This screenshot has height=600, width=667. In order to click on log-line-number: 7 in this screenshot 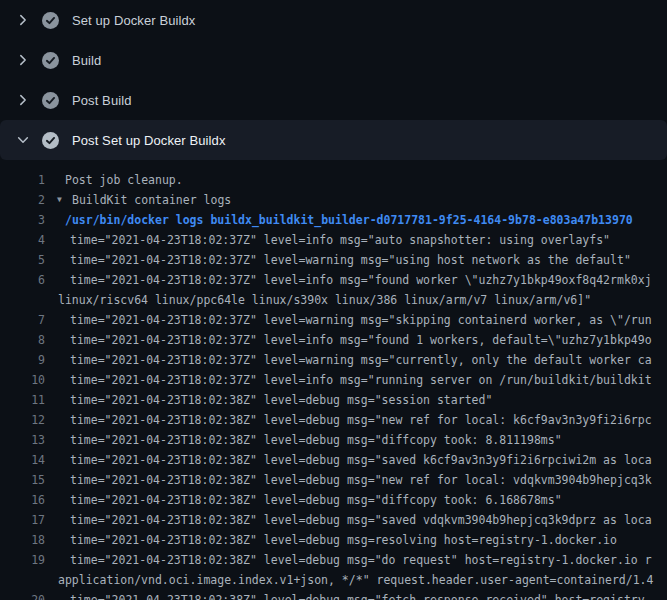, I will do `click(22, 320)`.